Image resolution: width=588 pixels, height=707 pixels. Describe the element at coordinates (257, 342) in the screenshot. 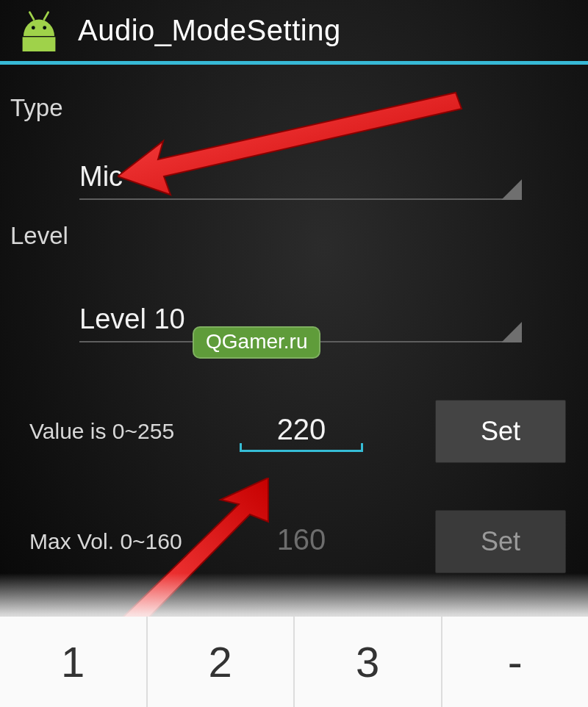

I see `watermark-badge: QGamer.ru` at that location.